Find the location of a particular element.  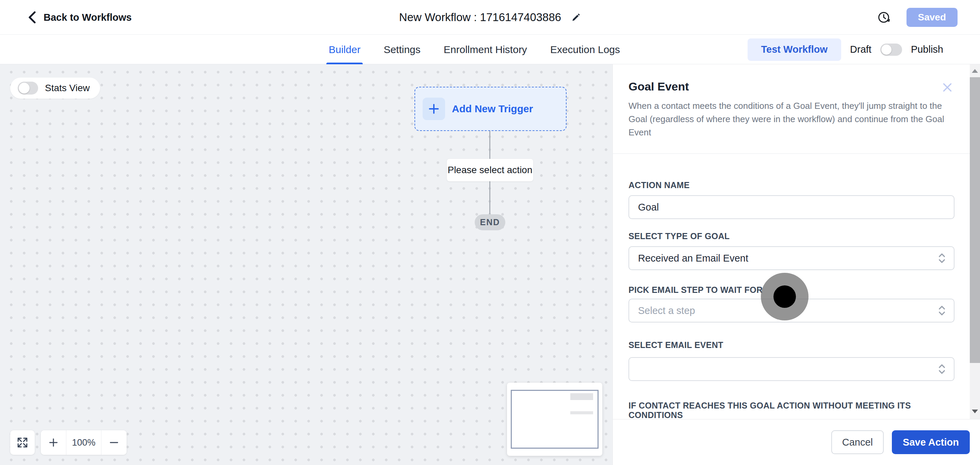

zoom-out-button is located at coordinates (114, 443).